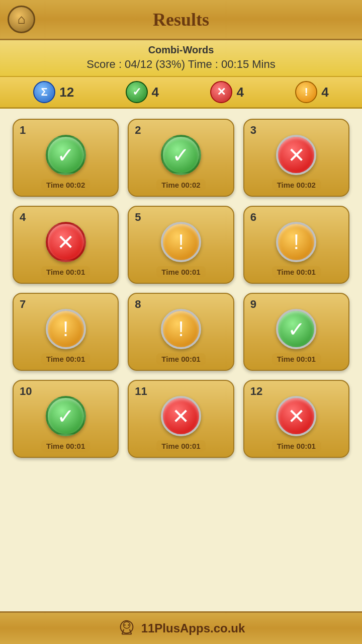  Describe the element at coordinates (65, 158) in the screenshot. I see `result-card-1: 1 ✓ Time 00:02` at that location.